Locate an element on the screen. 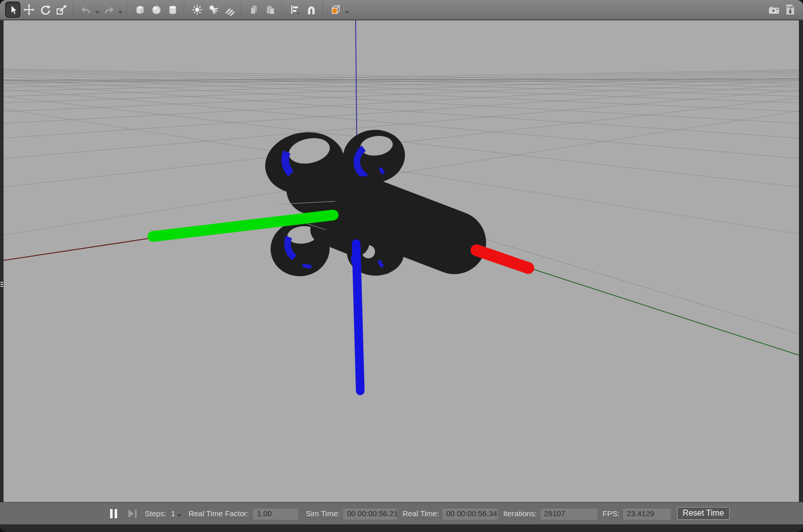 The height and width of the screenshot is (532, 803). select-tool-button is located at coordinates (13, 10).